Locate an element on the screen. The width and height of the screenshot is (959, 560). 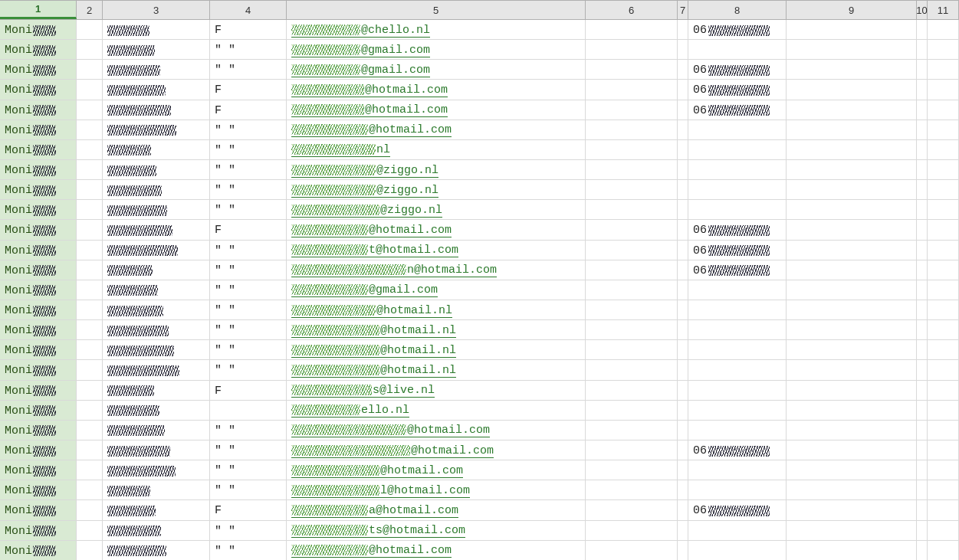
table-row: MoniF@chello.nl06 is located at coordinates (480, 30).